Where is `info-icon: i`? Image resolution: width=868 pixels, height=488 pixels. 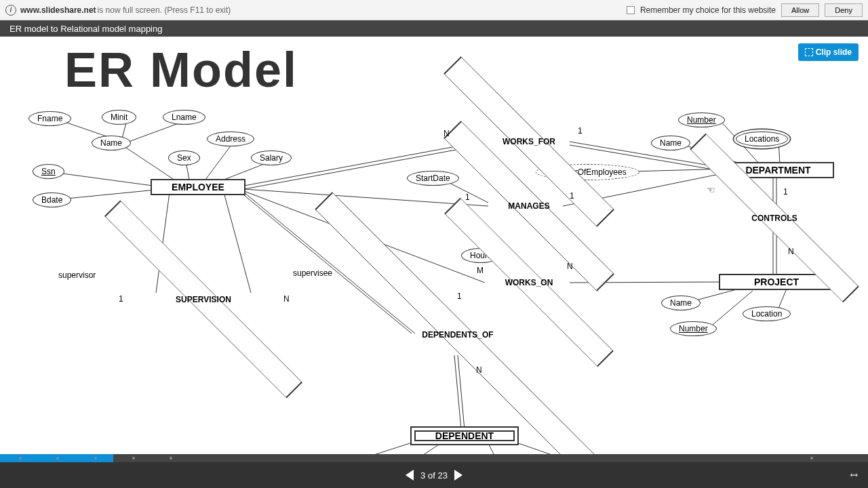 info-icon: i is located at coordinates (11, 10).